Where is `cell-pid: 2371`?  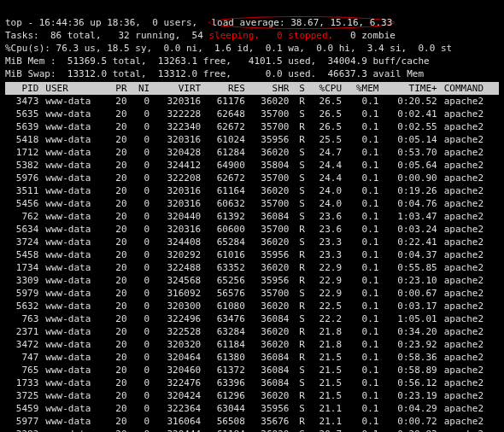 cell-pid: 2371 is located at coordinates (24, 331).